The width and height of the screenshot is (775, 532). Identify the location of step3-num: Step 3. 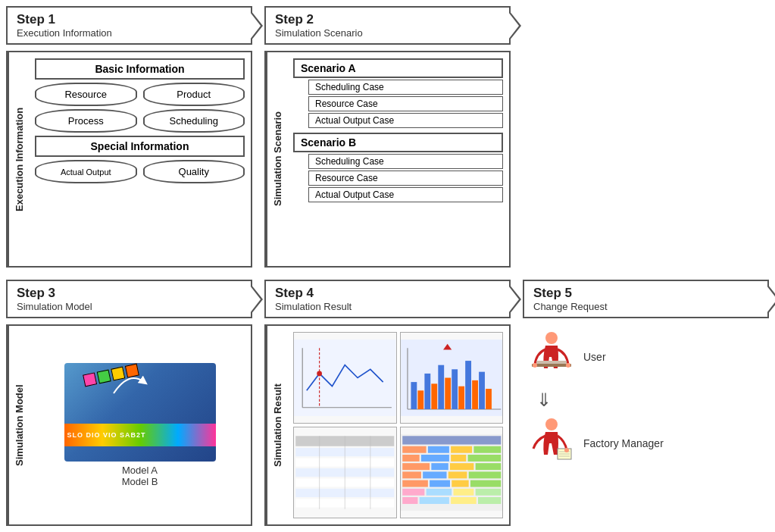
(124, 293).